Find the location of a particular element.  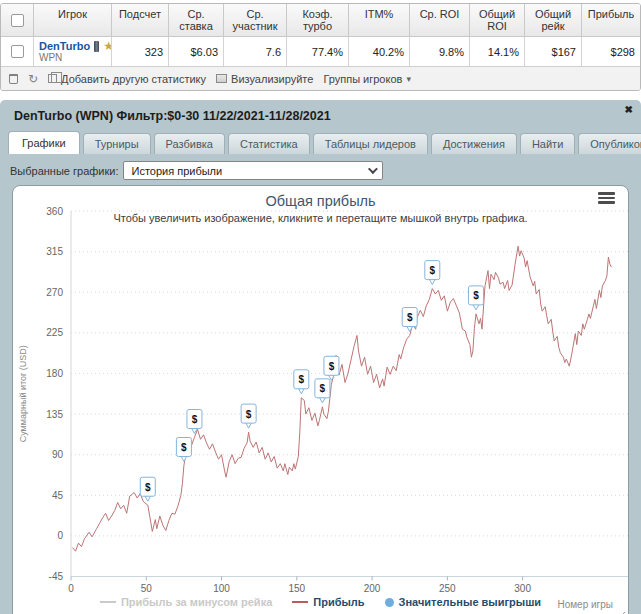

copy-icon is located at coordinates (52, 78).